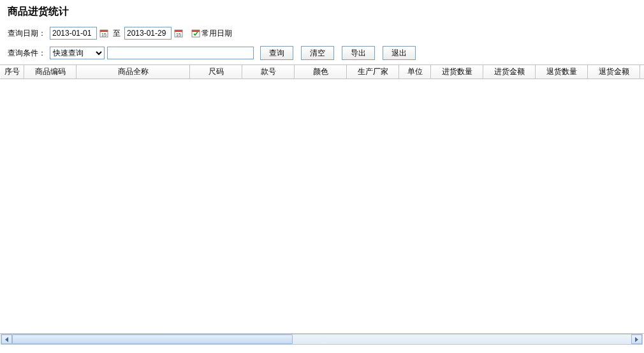 The image size is (644, 353). I want to click on clear-button: 清空, so click(318, 53).